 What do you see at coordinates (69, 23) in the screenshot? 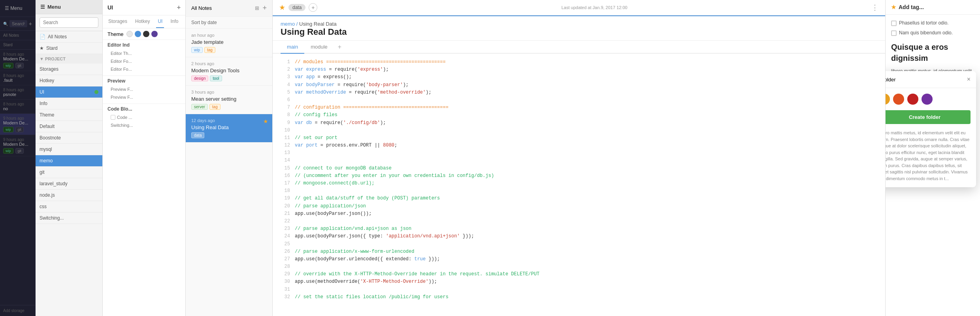
I see `left-search-input` at bounding box center [69, 23].